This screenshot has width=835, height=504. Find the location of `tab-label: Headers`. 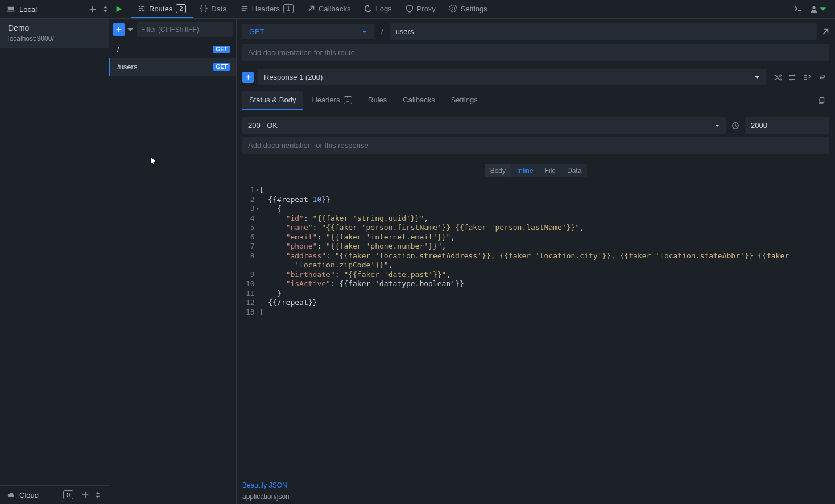

tab-label: Headers is located at coordinates (266, 9).